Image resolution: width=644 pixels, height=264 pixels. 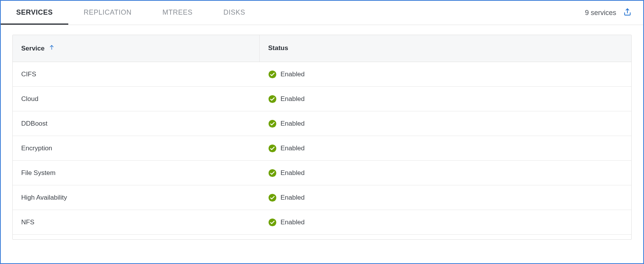 I want to click on header-bar: SERVICESREPLICATIONMTREESDISKS 9 service…, so click(x=322, y=13).